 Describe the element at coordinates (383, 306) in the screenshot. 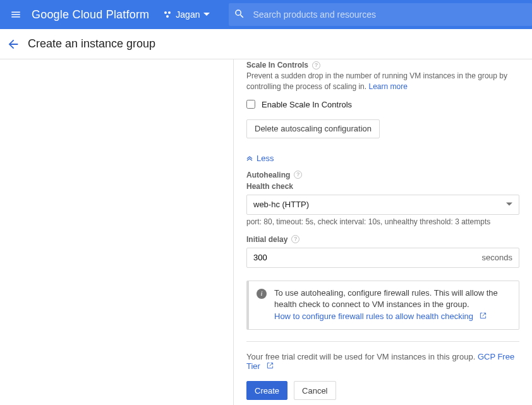

I see `firewall-info-box: i To use autohealing, configure firewall…` at that location.